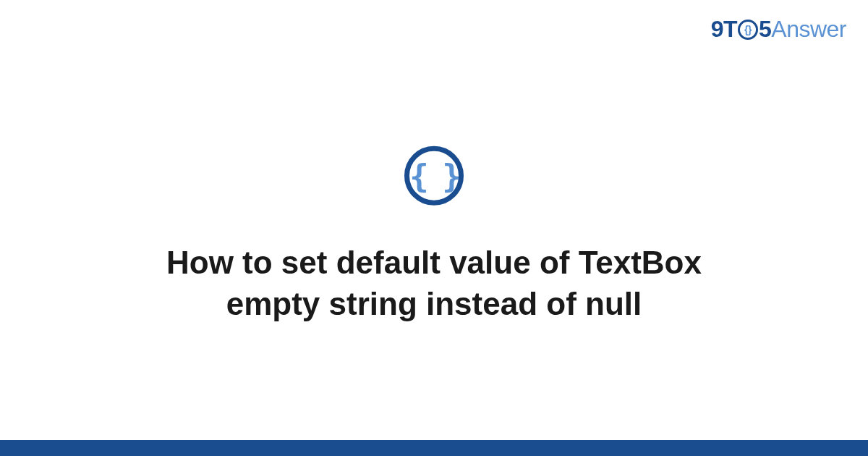 This screenshot has height=456, width=868. Describe the element at coordinates (434, 176) in the screenshot. I see `category-icon-circle: { }` at that location.